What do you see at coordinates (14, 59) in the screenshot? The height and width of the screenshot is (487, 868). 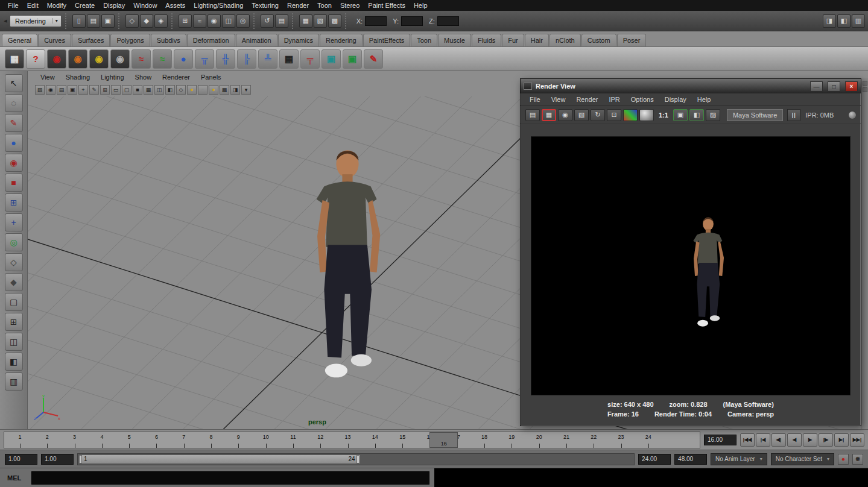 I see `scene-slate-icon: ▦` at bounding box center [14, 59].